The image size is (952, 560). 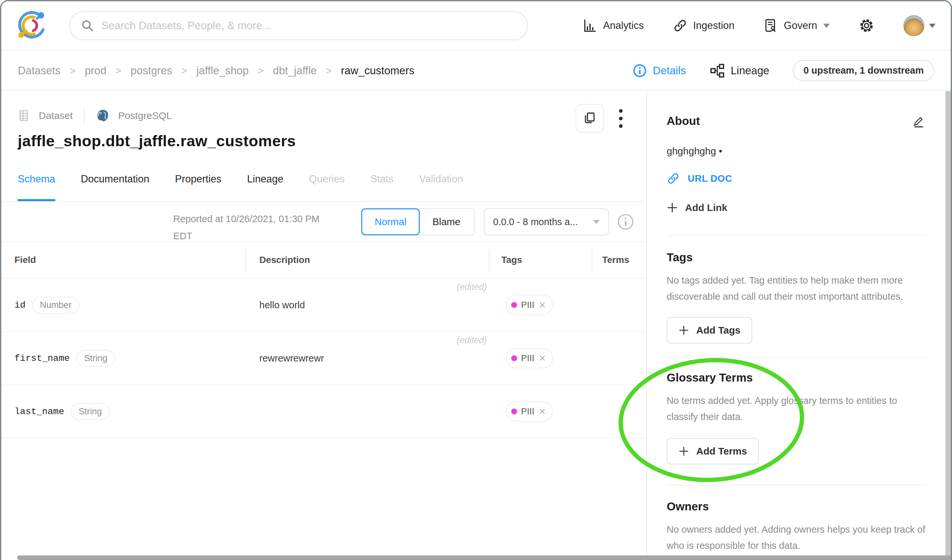 What do you see at coordinates (382, 180) in the screenshot?
I see `tab-stats: Stats` at bounding box center [382, 180].